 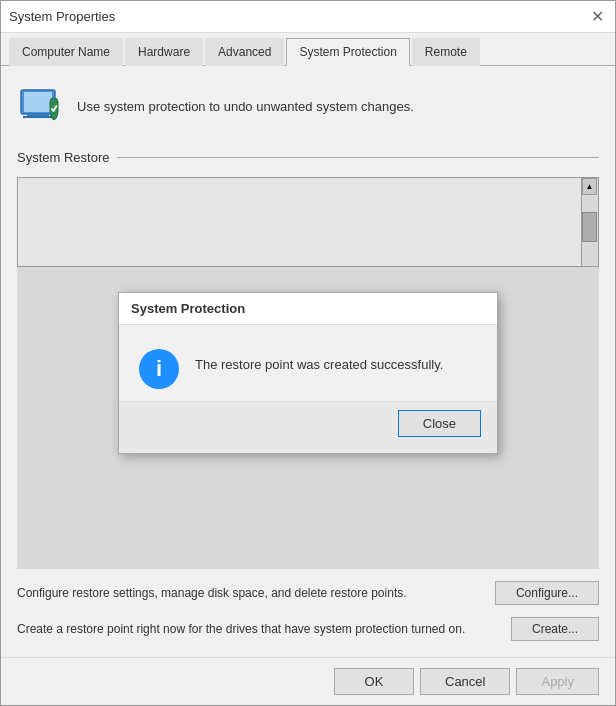 What do you see at coordinates (63, 158) in the screenshot?
I see `section-label: System Restore` at bounding box center [63, 158].